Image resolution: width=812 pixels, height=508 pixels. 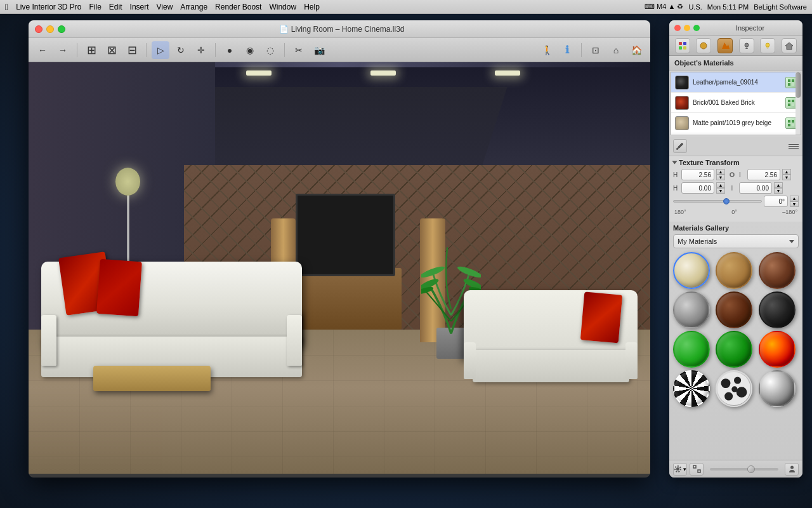 I want to click on material-ball-cream, so click(x=691, y=271).